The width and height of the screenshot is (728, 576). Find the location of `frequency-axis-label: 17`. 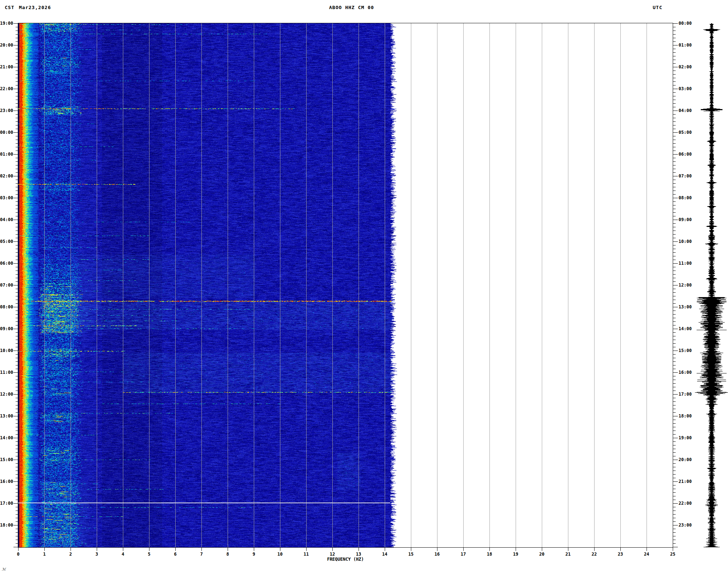

frequency-axis-label: 17 is located at coordinates (463, 554).